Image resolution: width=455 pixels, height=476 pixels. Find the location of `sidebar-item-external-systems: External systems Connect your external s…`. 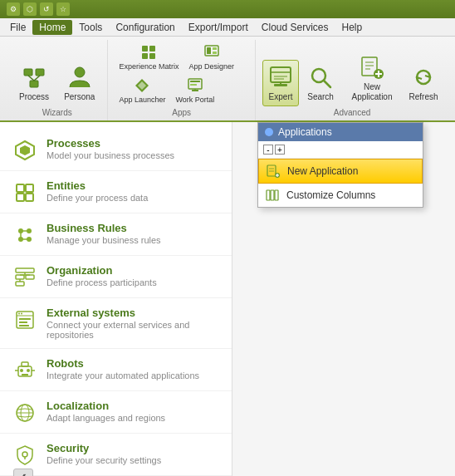

sidebar-item-external-systems: External systems Connect your external s… is located at coordinates (116, 324).